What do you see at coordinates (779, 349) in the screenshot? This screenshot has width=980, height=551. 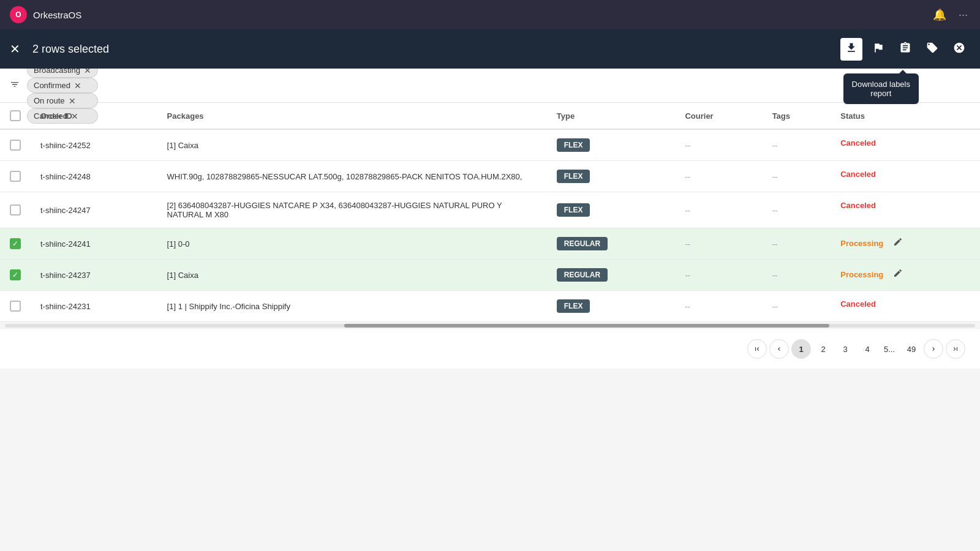 I see `prev-page-button` at bounding box center [779, 349].